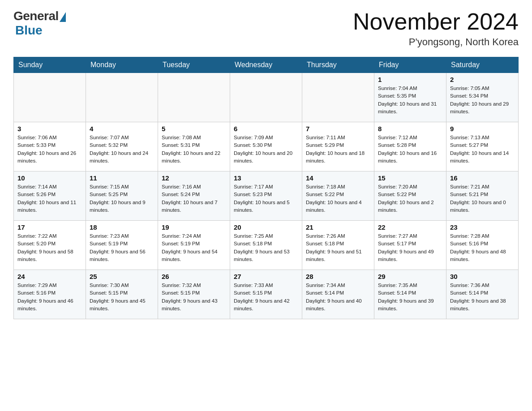 Image resolution: width=532 pixels, height=411 pixels. Describe the element at coordinates (194, 297) in the screenshot. I see `day-info: Sunrise: 7:32 AMSunset: 5:15 PMDaylight:…` at that location.